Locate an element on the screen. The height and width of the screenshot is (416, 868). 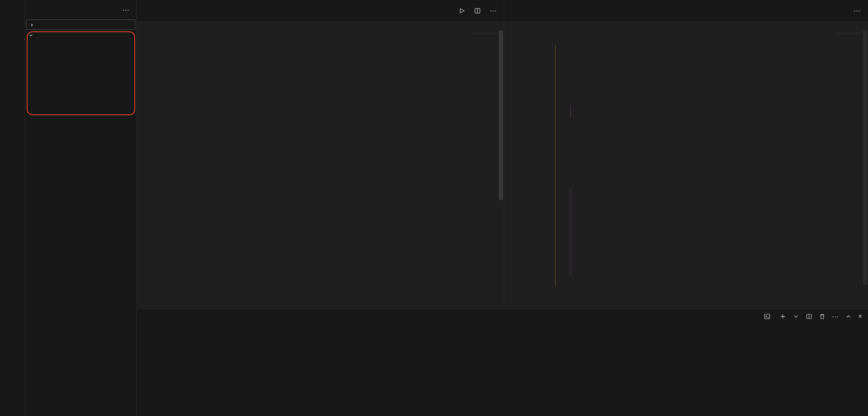
annotation-highlight is located at coordinates (81, 73).